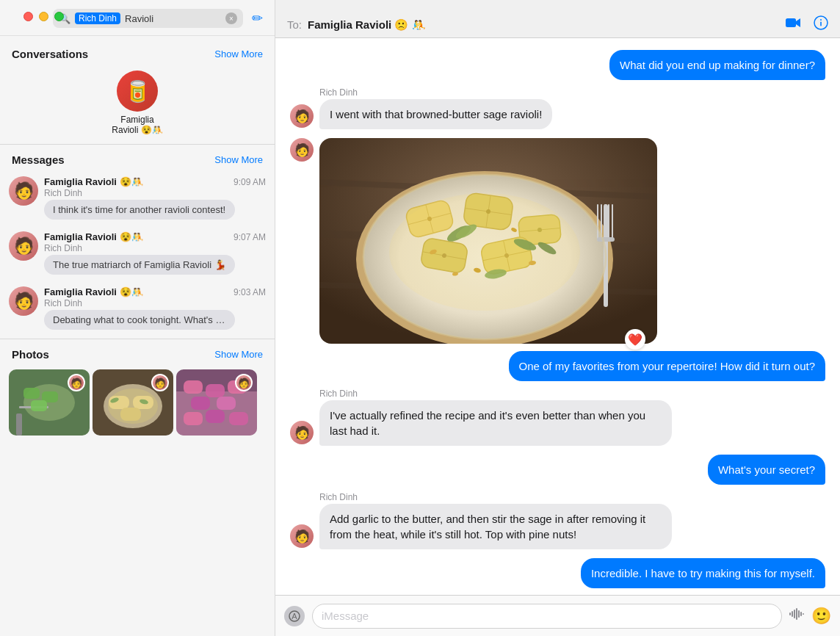  Describe the element at coordinates (558, 65) in the screenshot. I see `message-row: What did you end up making for dinner?` at that location.